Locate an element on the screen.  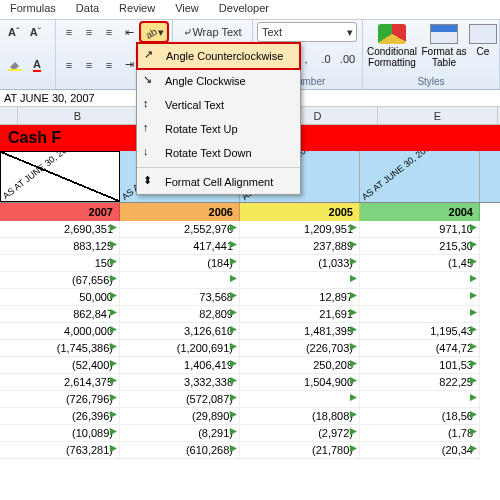
data-cell: 150 is located at coordinates (60, 264).